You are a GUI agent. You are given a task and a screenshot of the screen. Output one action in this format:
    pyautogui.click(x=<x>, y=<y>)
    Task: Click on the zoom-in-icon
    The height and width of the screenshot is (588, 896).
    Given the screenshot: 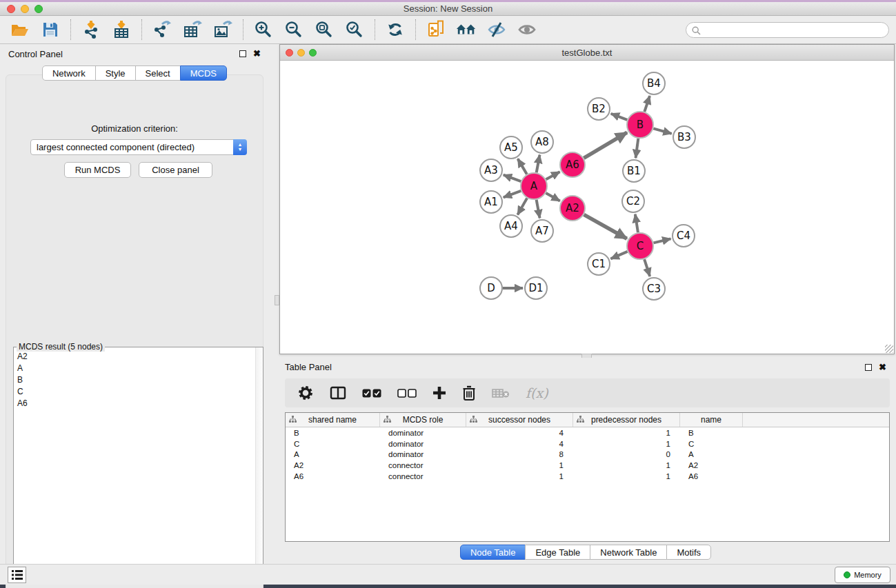 What is the action you would take?
    pyautogui.click(x=263, y=30)
    